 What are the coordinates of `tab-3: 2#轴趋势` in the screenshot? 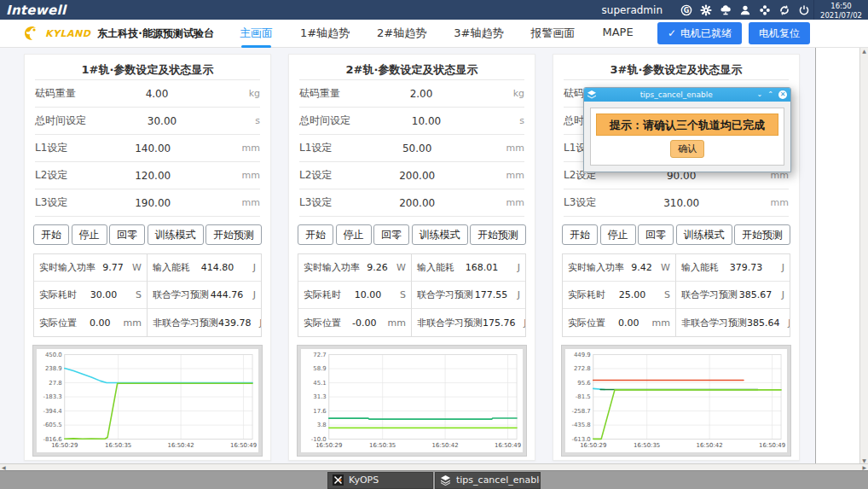 It's located at (402, 33).